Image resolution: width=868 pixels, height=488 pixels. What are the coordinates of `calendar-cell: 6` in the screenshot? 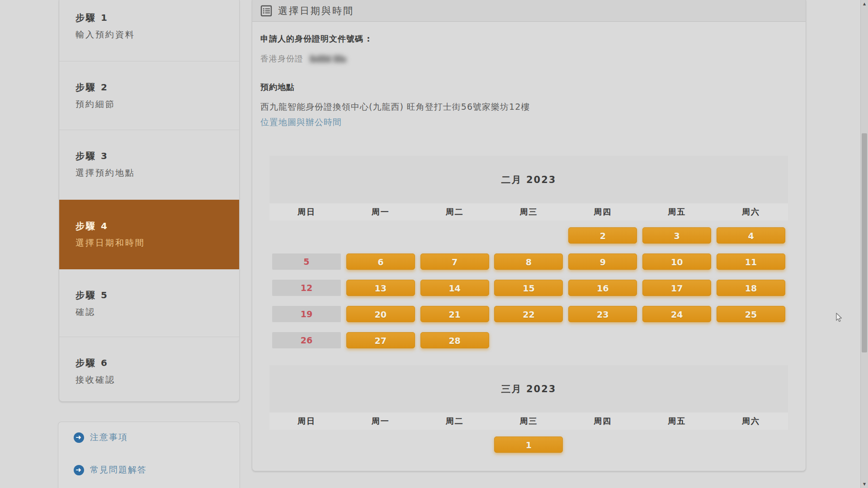 It's located at (381, 260).